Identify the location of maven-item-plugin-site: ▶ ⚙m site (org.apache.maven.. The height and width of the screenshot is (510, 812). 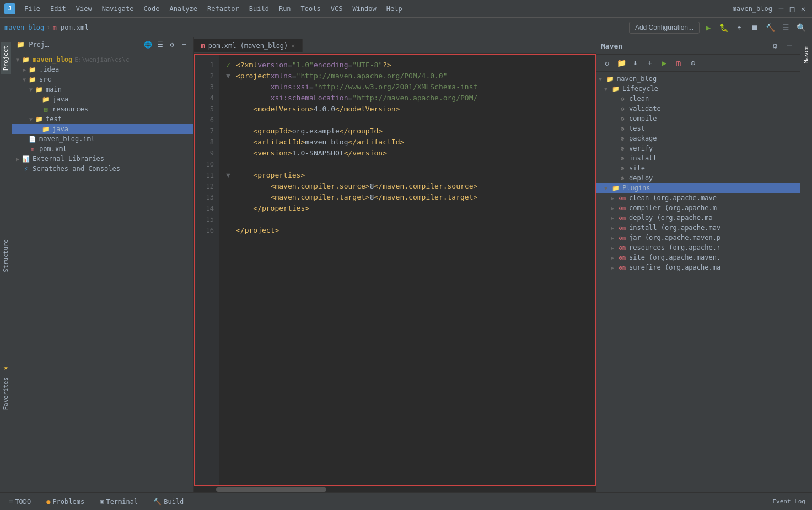
(698, 257).